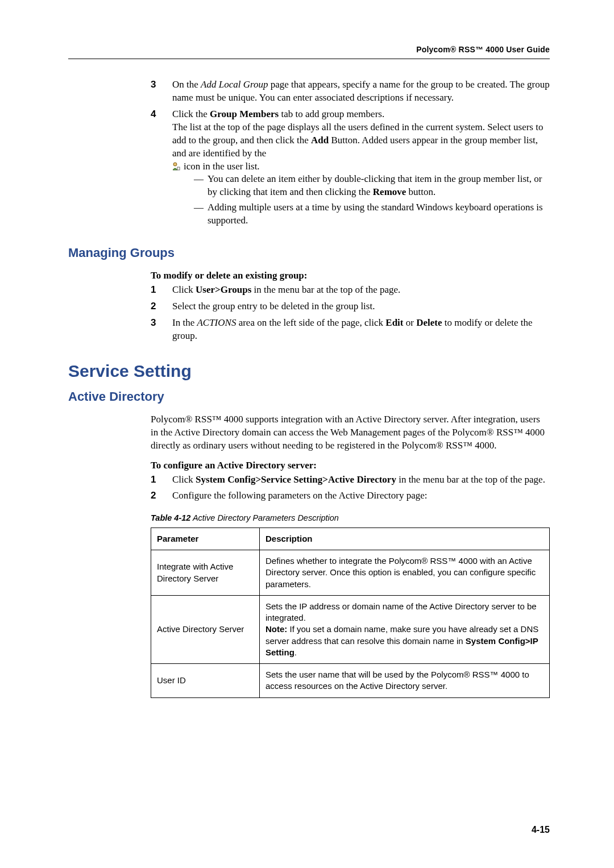  I want to click on mg-step-1: 1 Click User>Groups in the menu bar at t…, so click(350, 290).